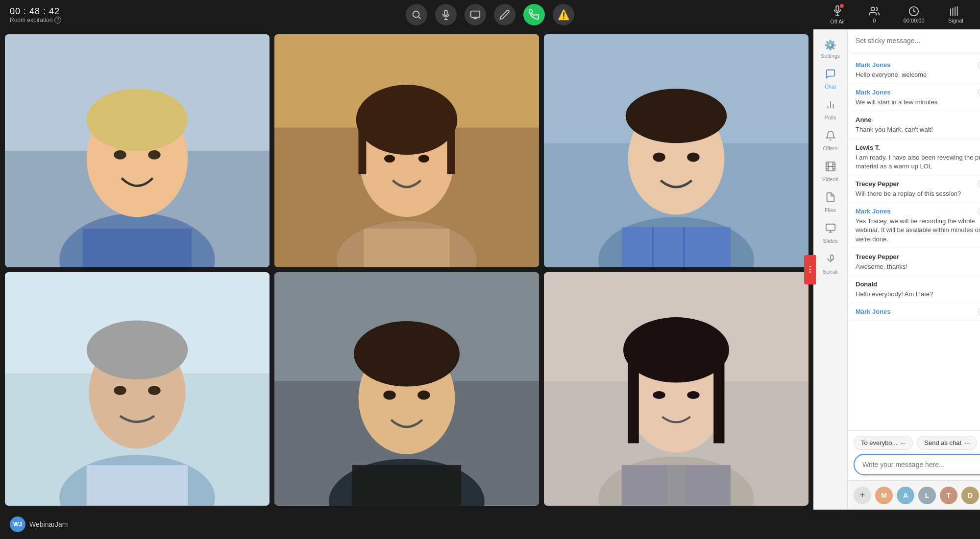  What do you see at coordinates (862, 495) in the screenshot?
I see `add-participant-button: +` at bounding box center [862, 495].